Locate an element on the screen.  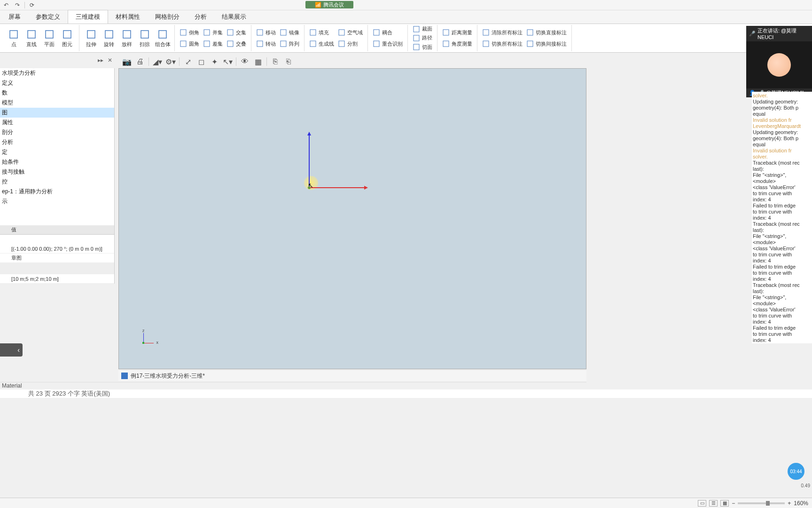
zoom-select-icon: ✦ is located at coordinates (214, 62).